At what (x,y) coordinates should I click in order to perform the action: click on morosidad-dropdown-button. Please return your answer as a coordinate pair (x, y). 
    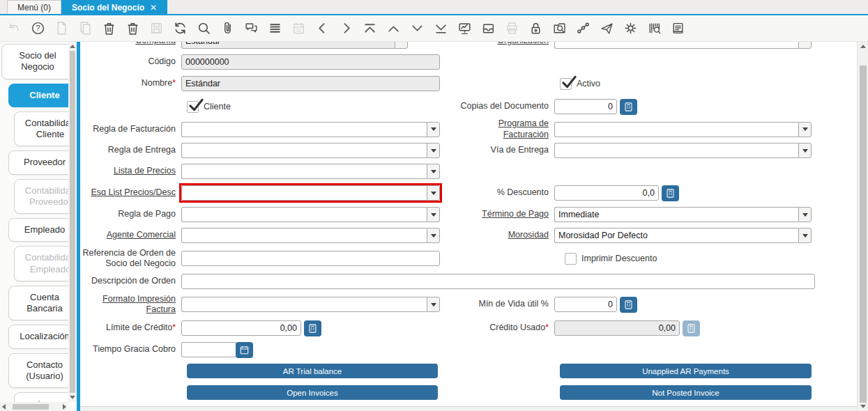
    Looking at the image, I should click on (805, 235).